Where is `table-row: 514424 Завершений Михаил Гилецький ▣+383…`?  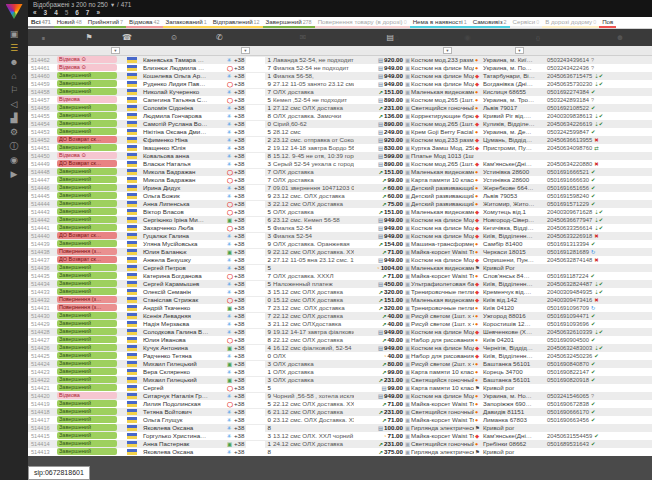
table-row: 514424 Завершений Михаил Гилецький ▣+383… is located at coordinates (340, 364).